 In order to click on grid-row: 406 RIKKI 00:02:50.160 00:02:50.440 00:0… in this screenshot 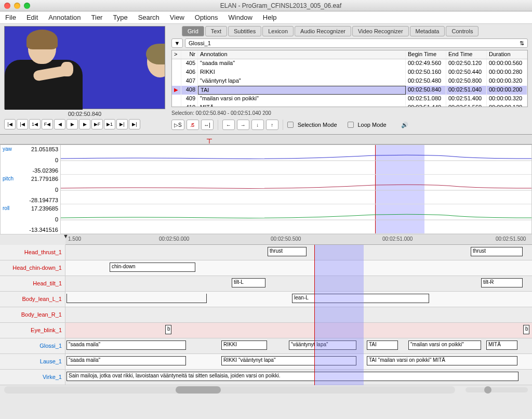, I will do `click(350, 73)`.